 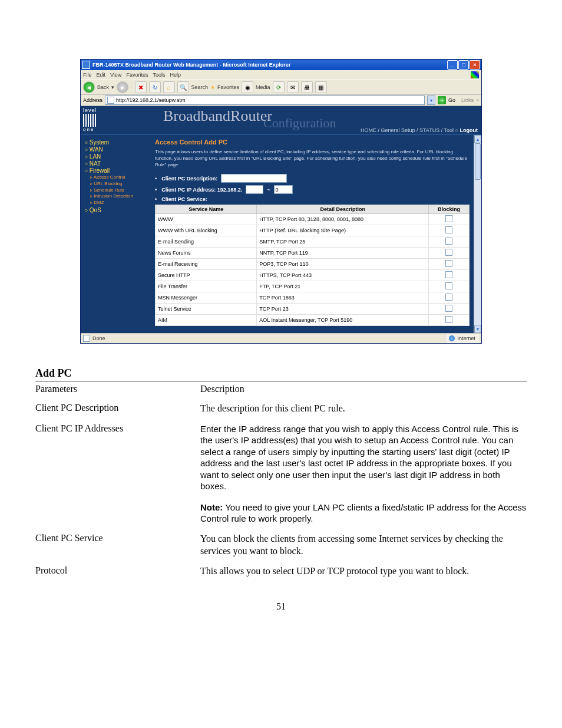 What do you see at coordinates (117, 210) in the screenshot?
I see `sidebar-item-qos: QoS` at bounding box center [117, 210].